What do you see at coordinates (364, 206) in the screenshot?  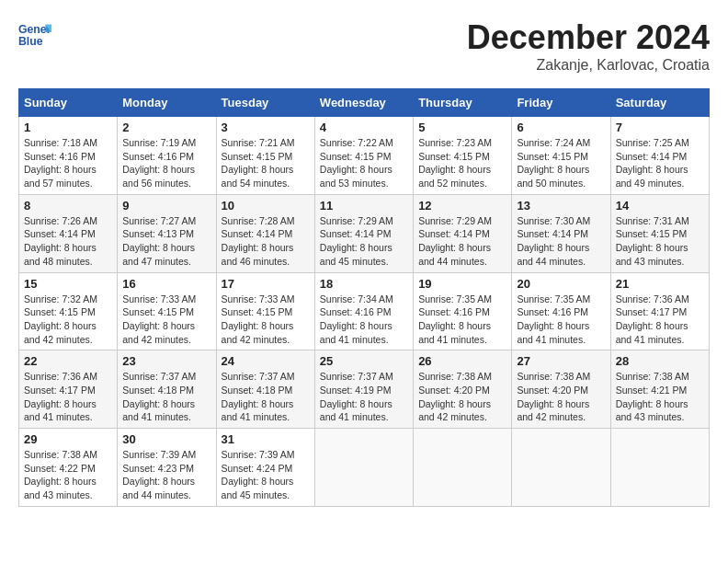 I see `day-number: 11` at bounding box center [364, 206].